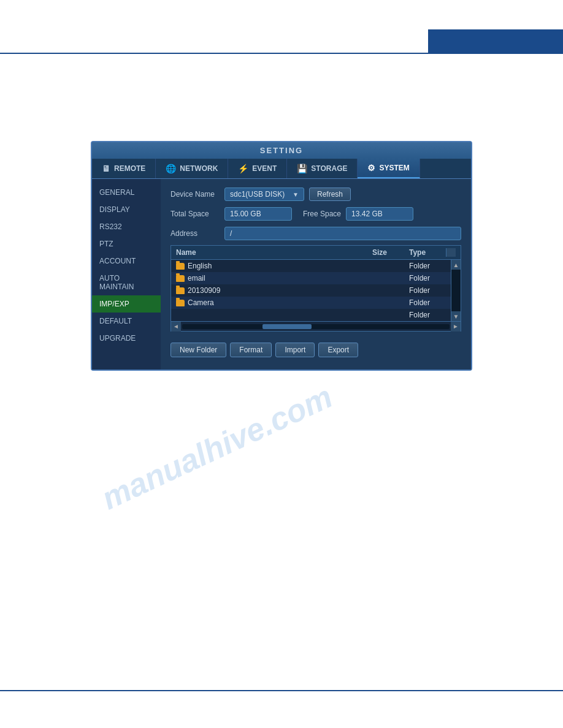 The height and width of the screenshot is (728, 563). Describe the element at coordinates (339, 350) in the screenshot. I see `export-button: Export` at that location.